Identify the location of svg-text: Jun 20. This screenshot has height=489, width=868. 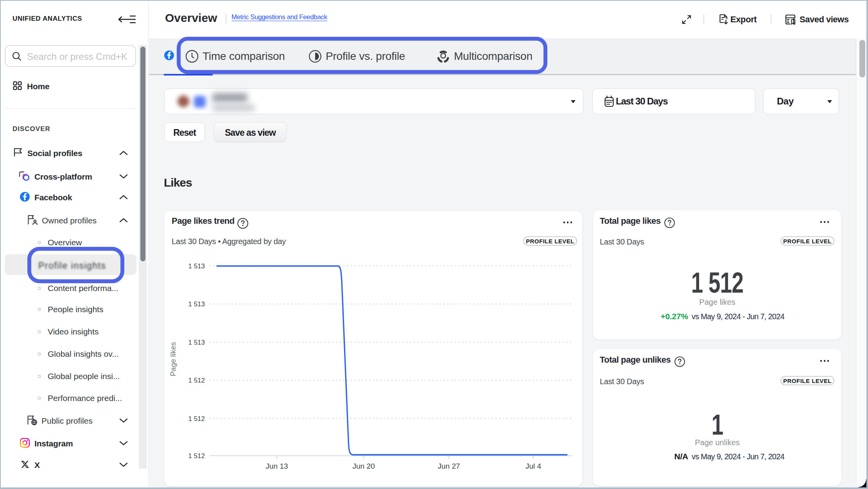
(364, 466).